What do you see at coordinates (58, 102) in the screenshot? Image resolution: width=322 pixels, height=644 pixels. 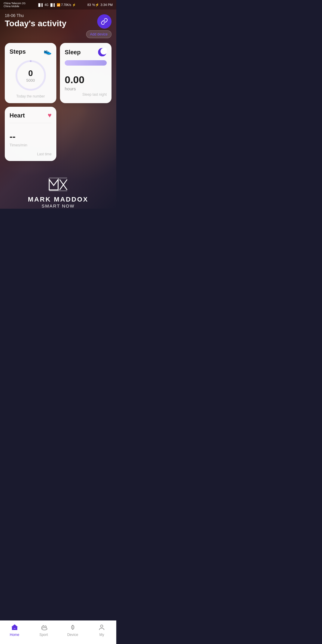 I see `cards-grid: Steps 👟 0 5000 Today the number` at bounding box center [58, 102].